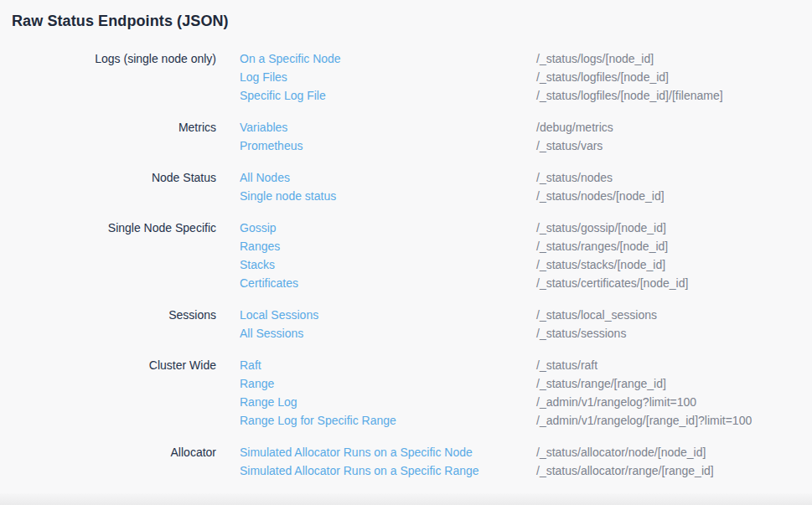 Image resolution: width=812 pixels, height=505 pixels. I want to click on endpoint-row: Certificates/_status/certificates/[node_…, so click(515, 283).